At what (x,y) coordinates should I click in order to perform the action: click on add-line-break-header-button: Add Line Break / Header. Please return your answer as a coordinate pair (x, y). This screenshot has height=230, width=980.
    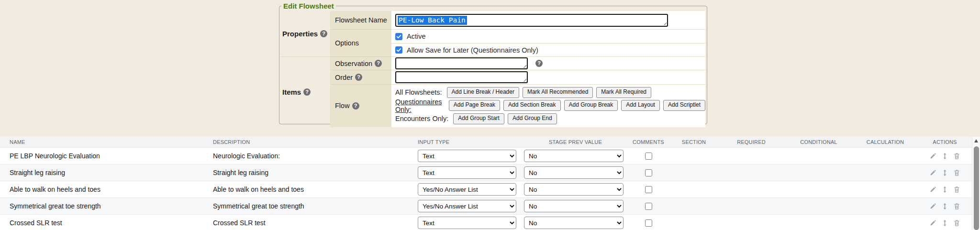
    Looking at the image, I should click on (483, 93).